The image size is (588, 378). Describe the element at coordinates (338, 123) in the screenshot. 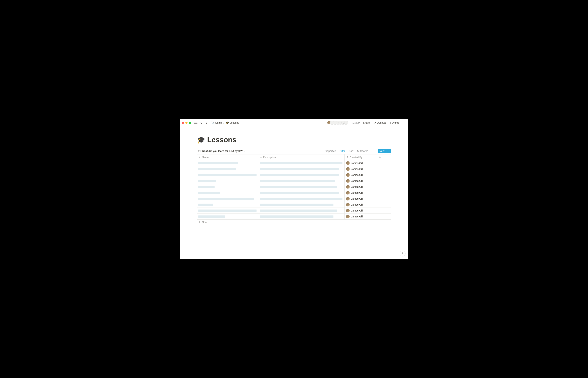

I see `collaborator-avatars: R G R` at that location.